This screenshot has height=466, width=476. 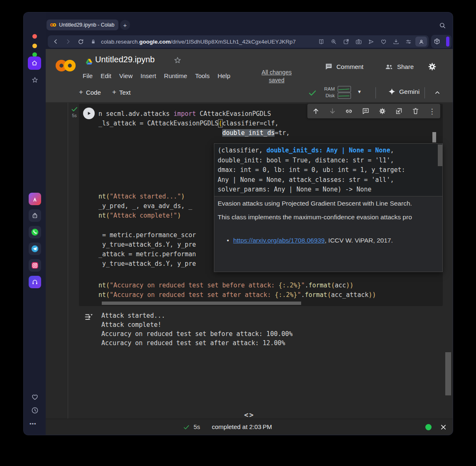 What do you see at coordinates (186, 427) in the screenshot?
I see `status-check-icon` at bounding box center [186, 427].